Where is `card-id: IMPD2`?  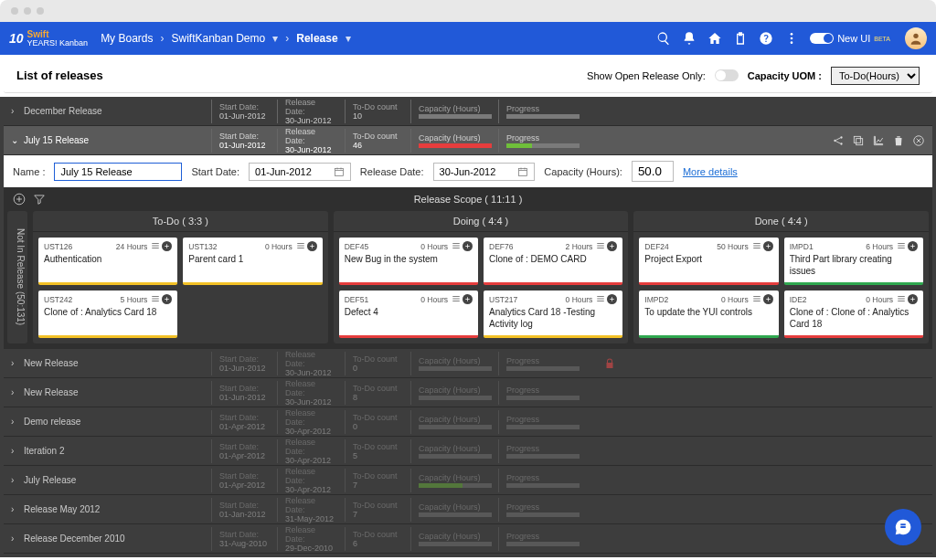
card-id: IMPD2 is located at coordinates (656, 300).